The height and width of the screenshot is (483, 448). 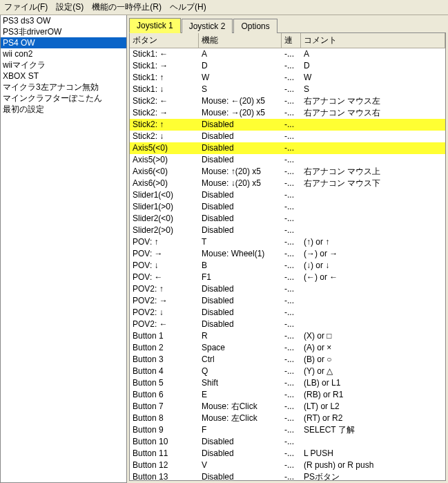 I want to click on cell-button: Button 13, so click(x=164, y=475).